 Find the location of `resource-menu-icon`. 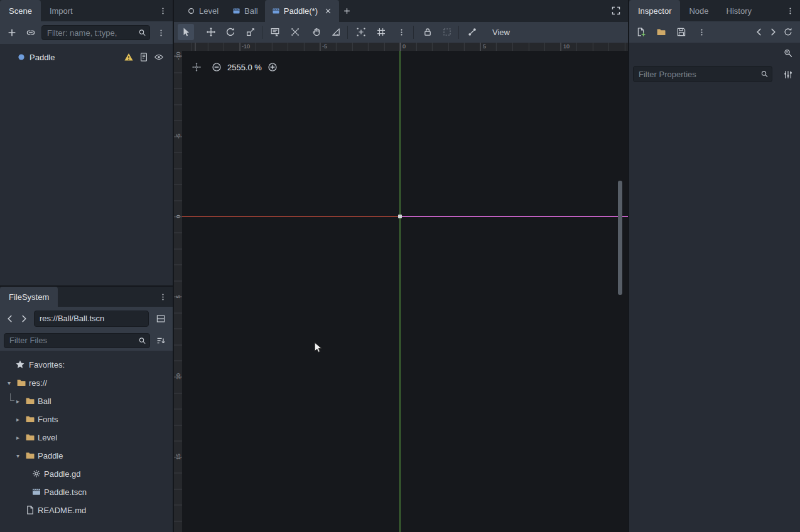

resource-menu-icon is located at coordinates (701, 32).